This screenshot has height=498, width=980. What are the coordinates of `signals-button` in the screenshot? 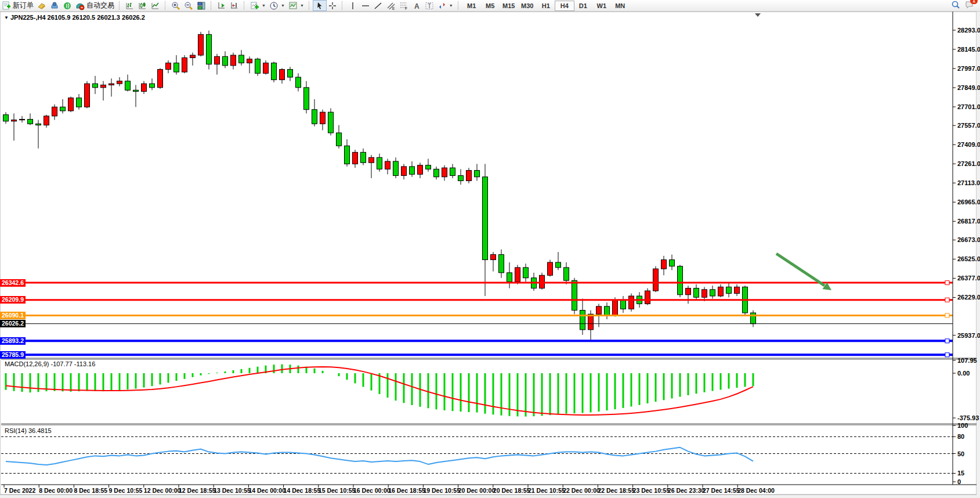 It's located at (67, 6).